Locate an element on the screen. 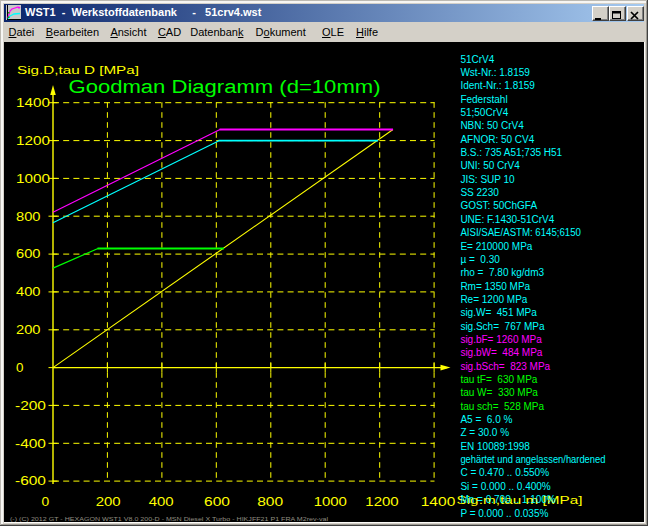 The image size is (648, 526). svg-text: -200 is located at coordinates (30, 406).